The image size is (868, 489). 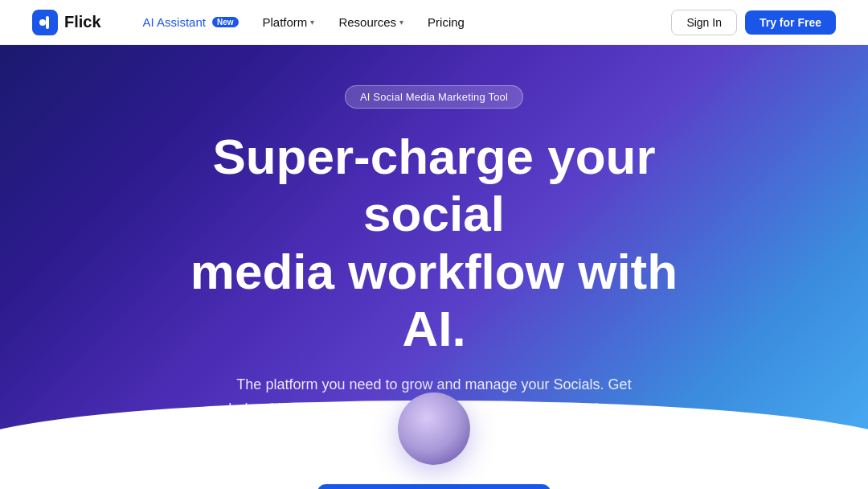 I want to click on signin-button: Sign In, so click(x=704, y=23).